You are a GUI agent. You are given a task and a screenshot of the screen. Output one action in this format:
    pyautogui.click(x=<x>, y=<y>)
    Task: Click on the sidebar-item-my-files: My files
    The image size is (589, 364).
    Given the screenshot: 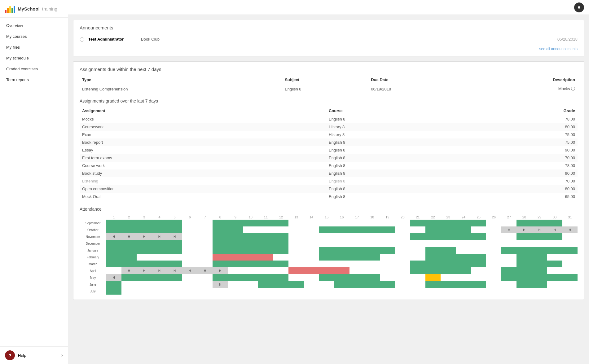 What is the action you would take?
    pyautogui.click(x=34, y=47)
    